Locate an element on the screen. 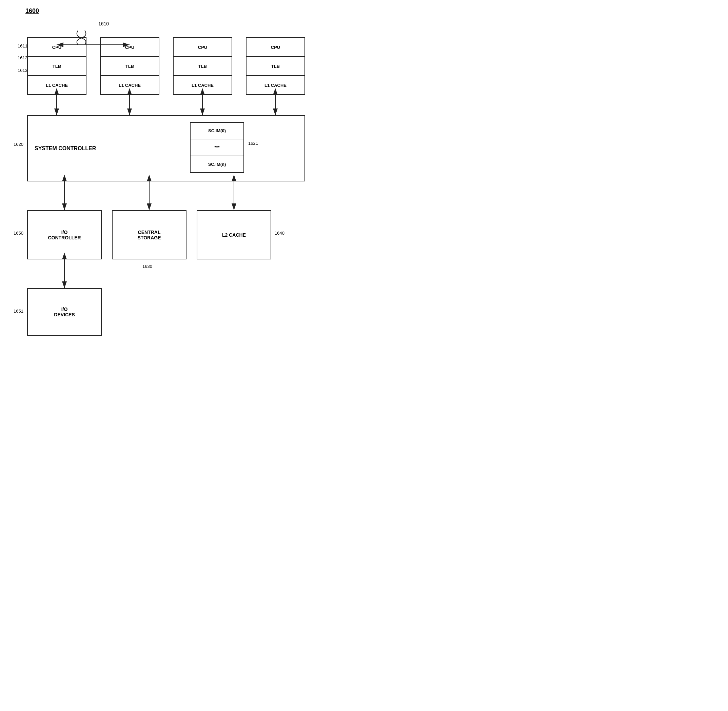  cpu-unit-1: CPU TLB L1 CACHE is located at coordinates (57, 66).